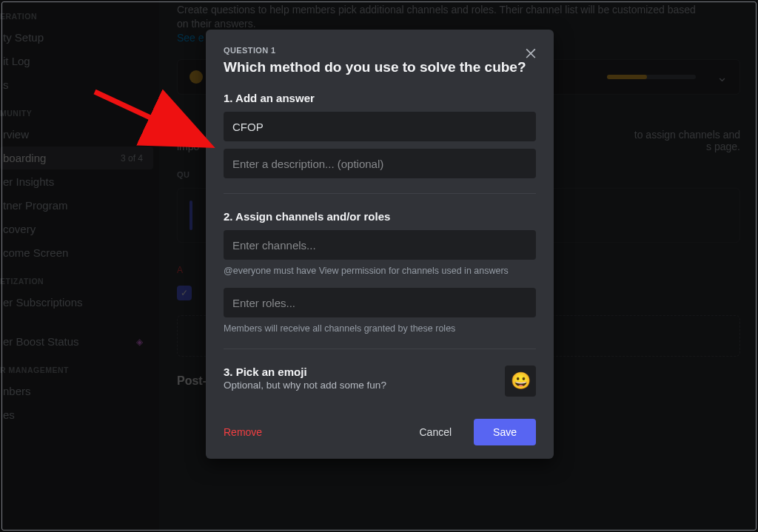  I want to click on section-emoji-title: 3. Pick an emoji, so click(364, 371).